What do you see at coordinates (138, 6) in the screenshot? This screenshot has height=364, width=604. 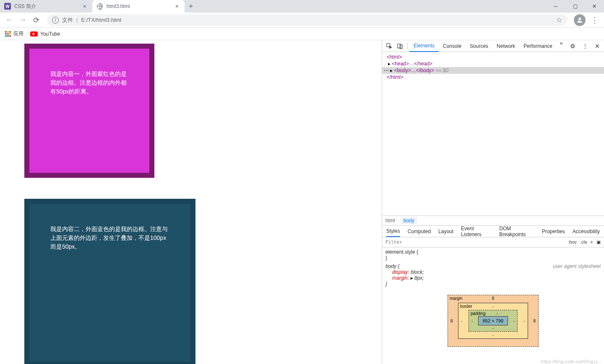 I see `tab-html3: html3.html ×` at bounding box center [138, 6].